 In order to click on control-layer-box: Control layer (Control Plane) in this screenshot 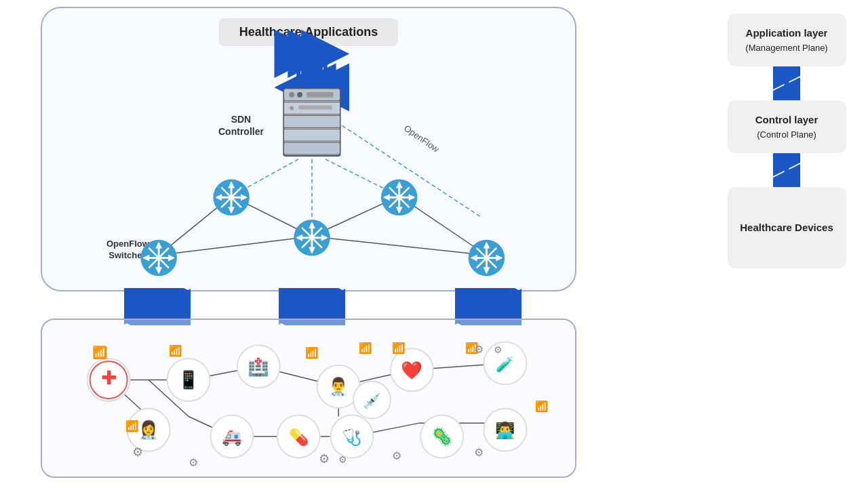, I will do `click(787, 127)`.